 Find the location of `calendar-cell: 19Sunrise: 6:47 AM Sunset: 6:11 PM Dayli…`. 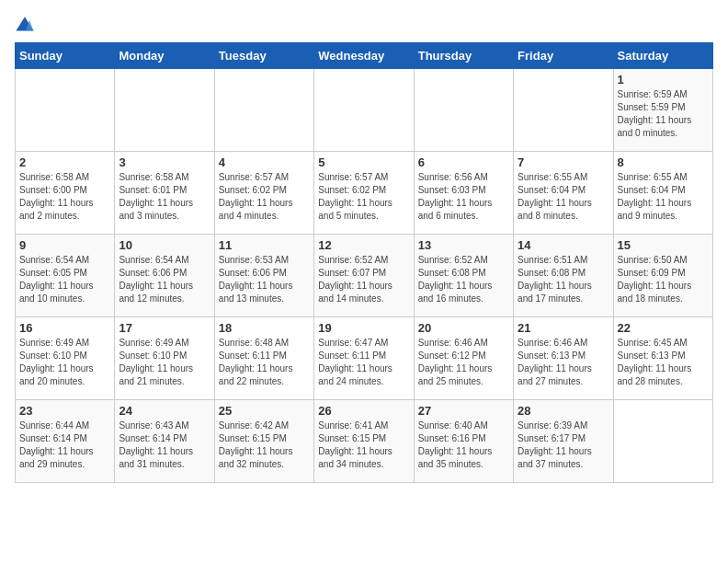

calendar-cell: 19Sunrise: 6:47 AM Sunset: 6:11 PM Dayli… is located at coordinates (364, 359).